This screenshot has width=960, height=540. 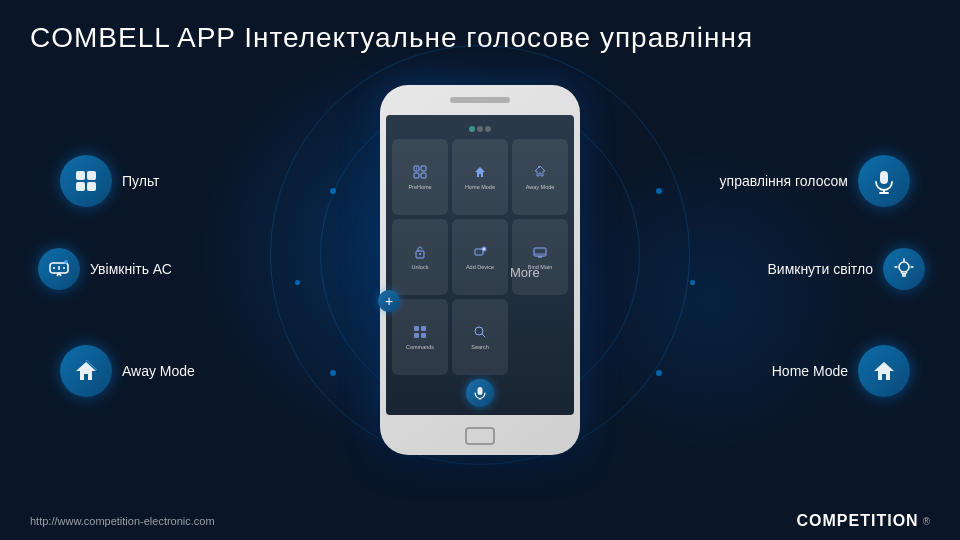 I want to click on feature-pulte: Пульт, so click(x=110, y=181).